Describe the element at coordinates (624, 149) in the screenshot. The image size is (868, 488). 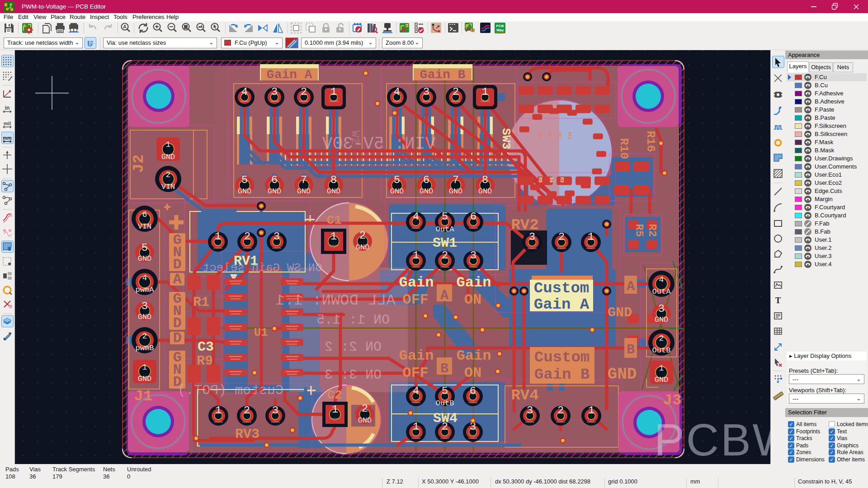
I see `svg-text: R10` at that location.